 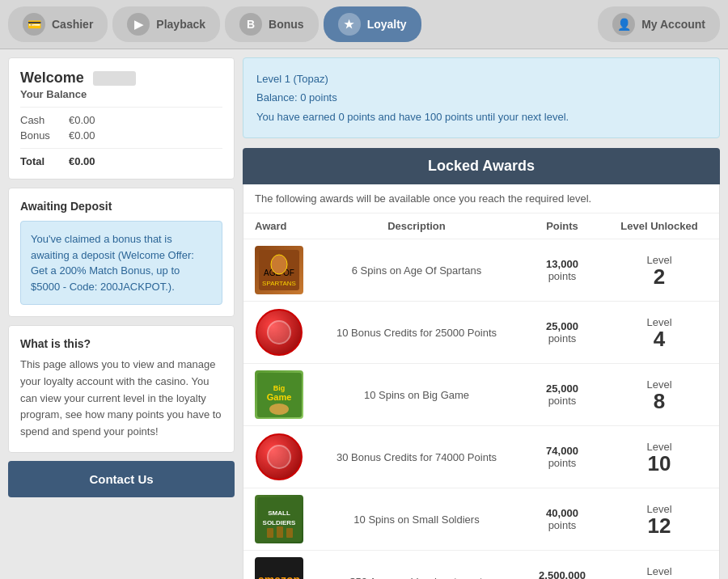 I want to click on welcome-section: Welcome Your Balance Cash €0.00 Bonus €0…, so click(x=121, y=118).